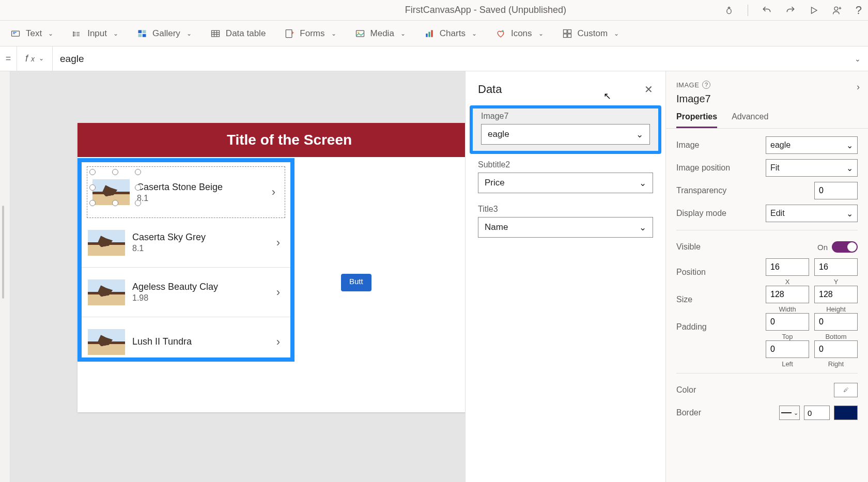 Image resolution: width=868 pixels, height=482 pixels. Describe the element at coordinates (696, 120) in the screenshot. I see `tab-properties: Properties` at that location.